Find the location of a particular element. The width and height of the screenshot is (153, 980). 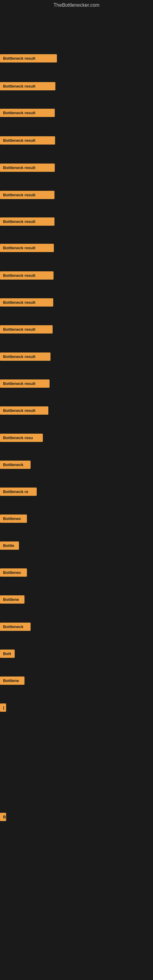

bottleneck-badge: Bott is located at coordinates (8, 654).